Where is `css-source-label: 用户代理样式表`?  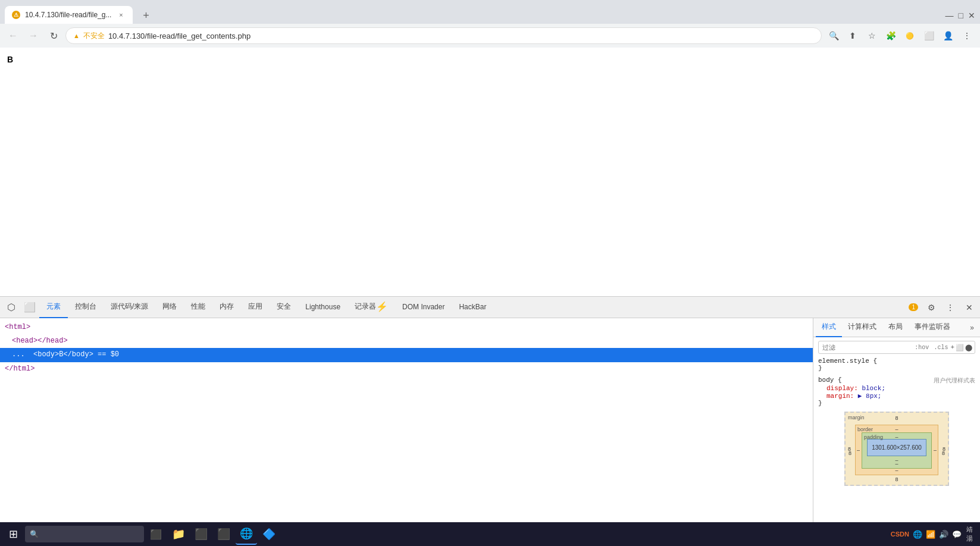 css-source-label: 用户代理样式表 is located at coordinates (954, 381).